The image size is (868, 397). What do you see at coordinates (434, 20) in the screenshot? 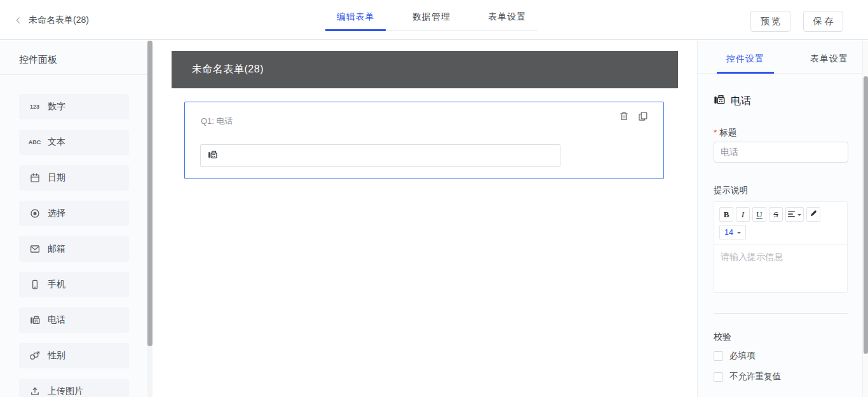
I see `topbar: 未命名表单(28) 编辑表单 数据管理 表单设置 预览 保存` at bounding box center [434, 20].